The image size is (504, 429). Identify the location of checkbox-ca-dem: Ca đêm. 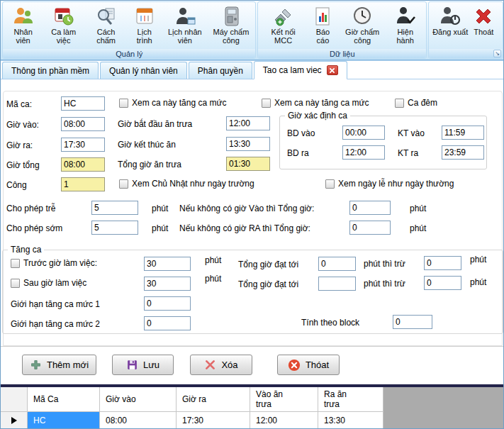
(416, 103).